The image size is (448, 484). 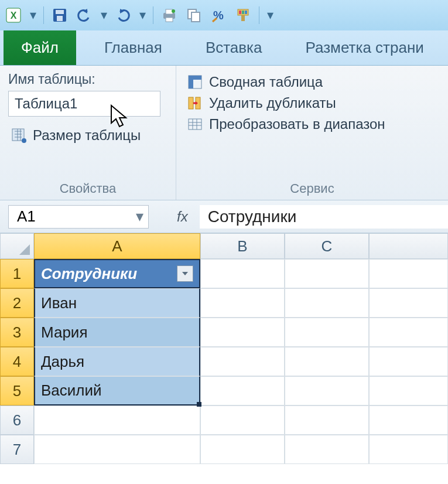 I want to click on convert-to-range-button: Преобразовать в диапазон, so click(x=312, y=124).